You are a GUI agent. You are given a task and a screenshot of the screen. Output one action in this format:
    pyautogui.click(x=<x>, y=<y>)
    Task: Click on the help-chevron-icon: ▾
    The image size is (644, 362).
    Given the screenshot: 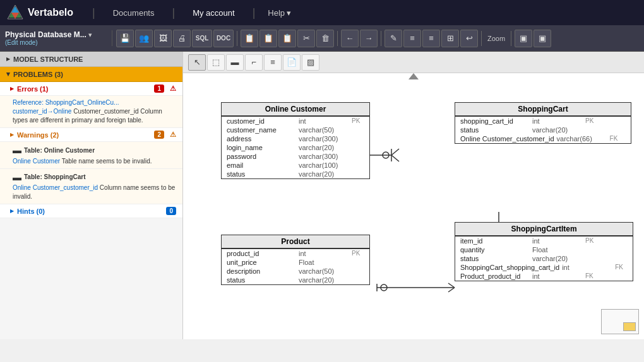 What is the action you would take?
    pyautogui.click(x=289, y=13)
    